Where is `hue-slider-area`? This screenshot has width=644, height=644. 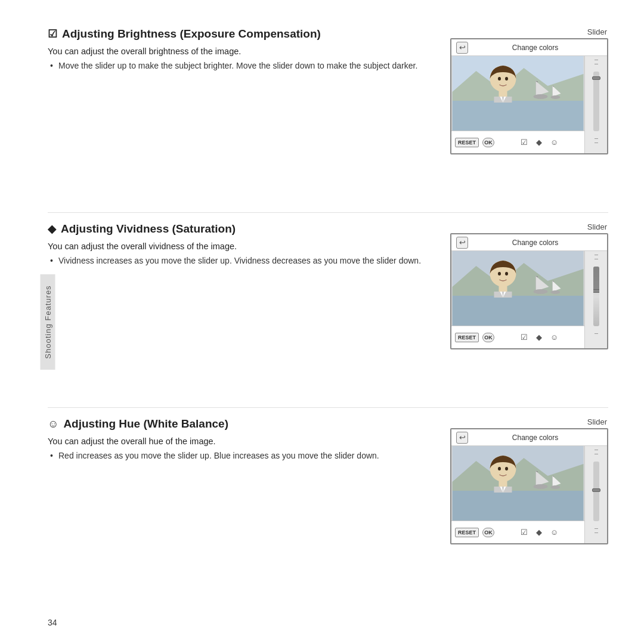
hue-slider-area is located at coordinates (596, 495).